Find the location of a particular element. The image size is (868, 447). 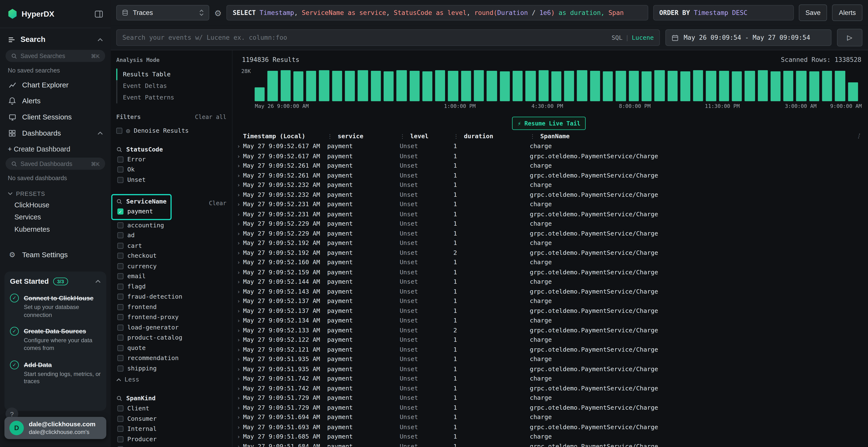

filter-group-header: SpanKind is located at coordinates (171, 399).